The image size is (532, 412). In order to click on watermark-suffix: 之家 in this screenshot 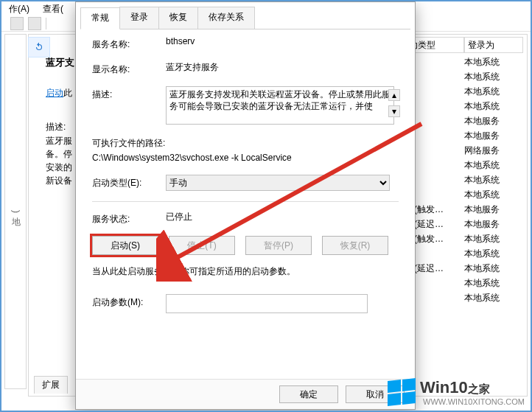, I will do `click(479, 389)`.